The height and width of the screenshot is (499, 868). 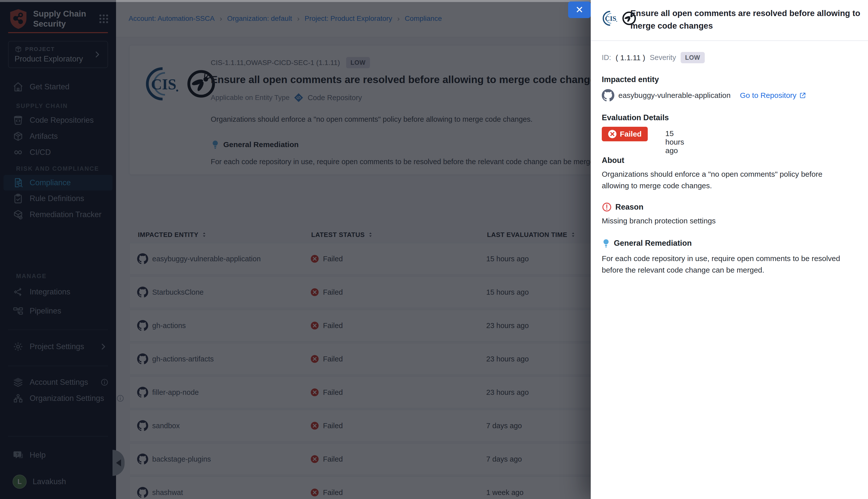 I want to click on evaluation-details-heading: Evaluation Details, so click(x=635, y=118).